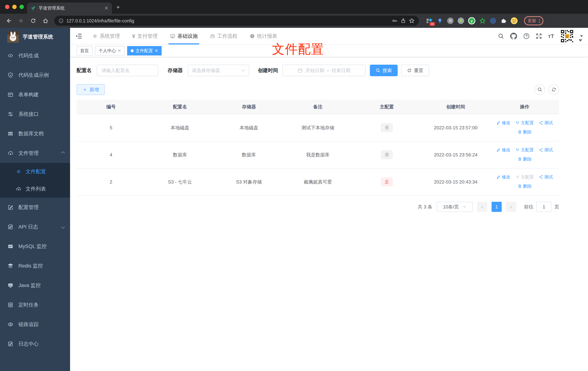 The image size is (588, 371). I want to click on sidebar-item-code-demo: 代码生成示例, so click(35, 75).